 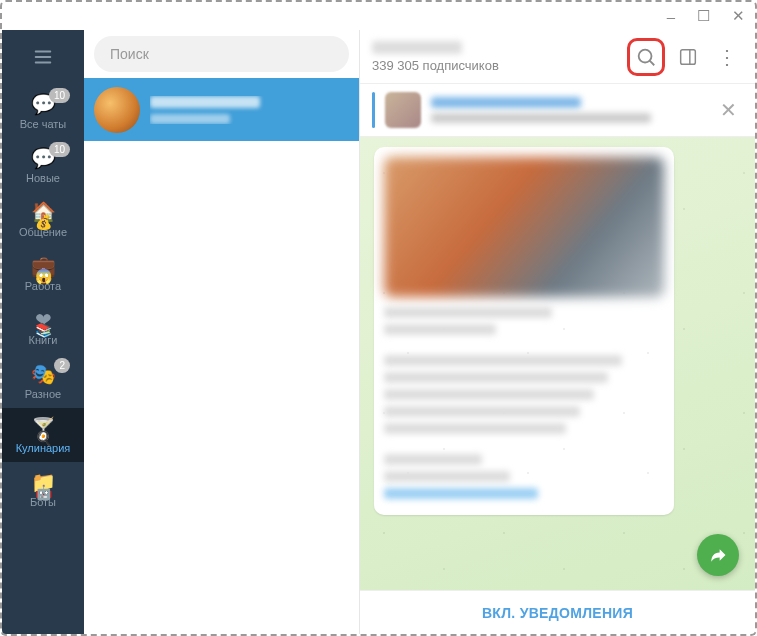 I want to click on rail-all-chats: 💬 10 Все чаты, so click(x=43, y=111).